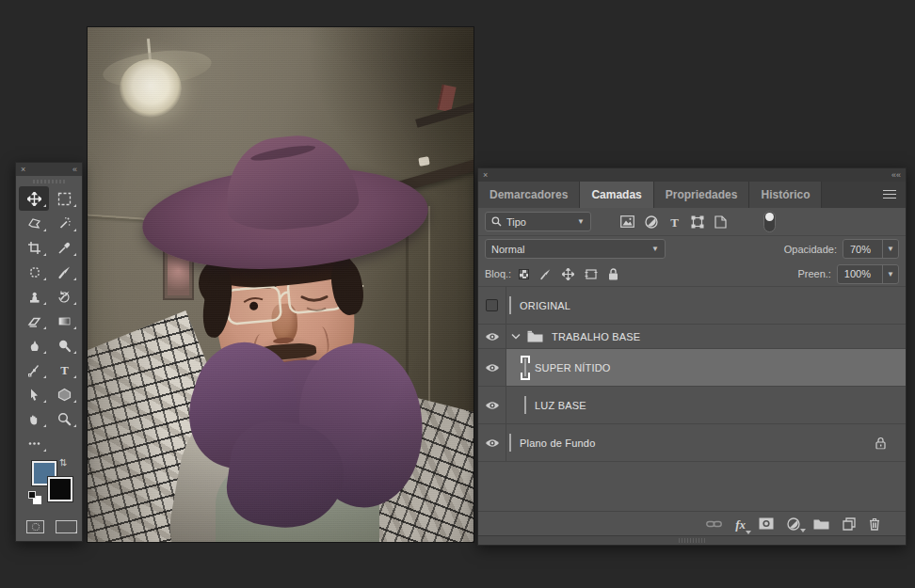  I want to click on layers-panel-header: × ««, so click(692, 175).